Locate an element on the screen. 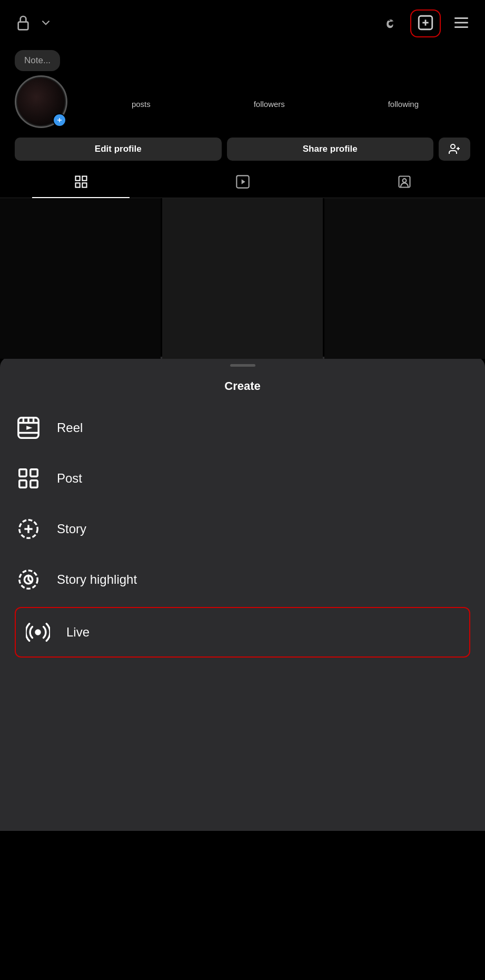  posts-stat: posts is located at coordinates (141, 103).